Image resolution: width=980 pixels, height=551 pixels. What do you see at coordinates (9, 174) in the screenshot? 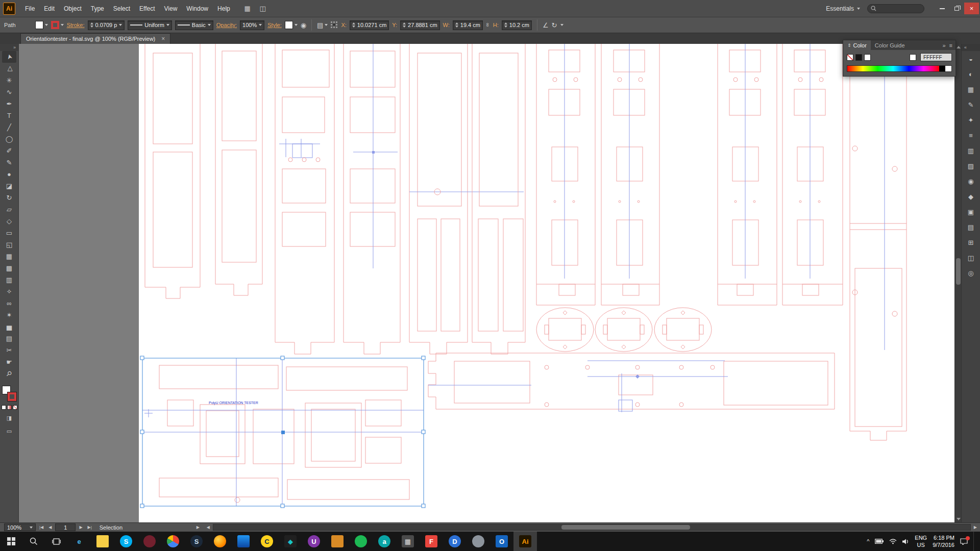
I see `blob-brush-tool: ●` at bounding box center [9, 174].